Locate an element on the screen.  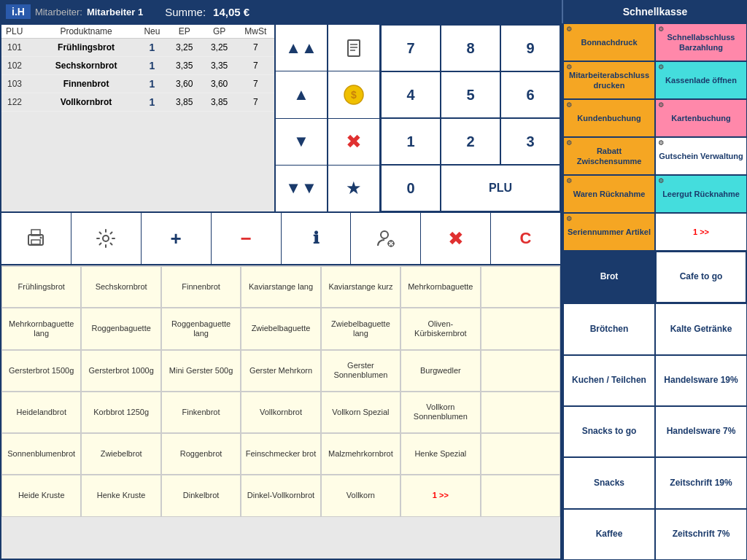
gear-icon: ⚙ is located at coordinates (569, 144).